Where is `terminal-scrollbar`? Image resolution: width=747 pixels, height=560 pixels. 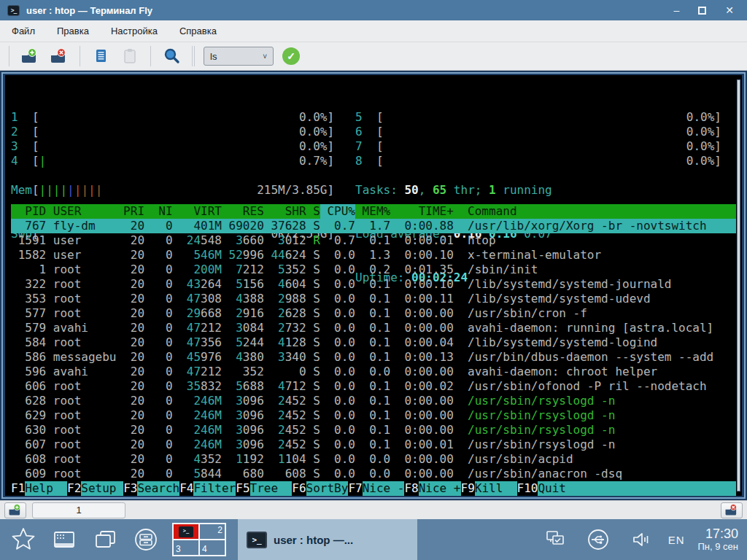 terminal-scrollbar is located at coordinates (738, 286).